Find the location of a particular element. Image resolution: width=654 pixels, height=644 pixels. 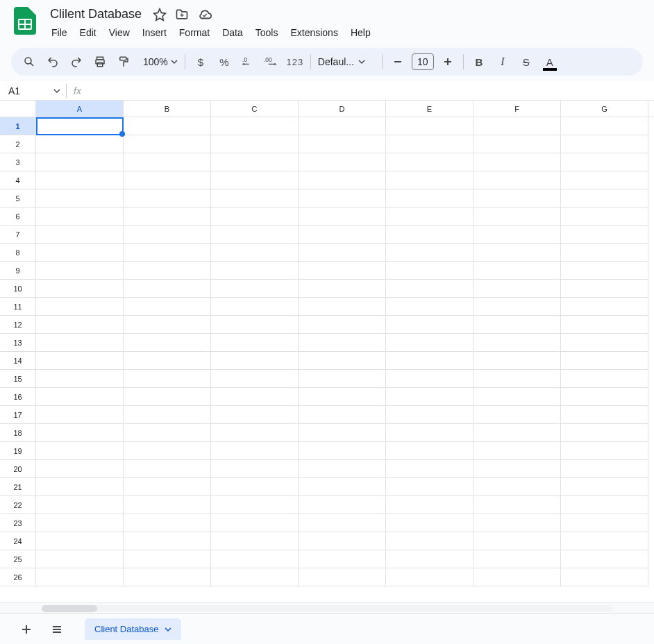

column-header: E is located at coordinates (430, 108).